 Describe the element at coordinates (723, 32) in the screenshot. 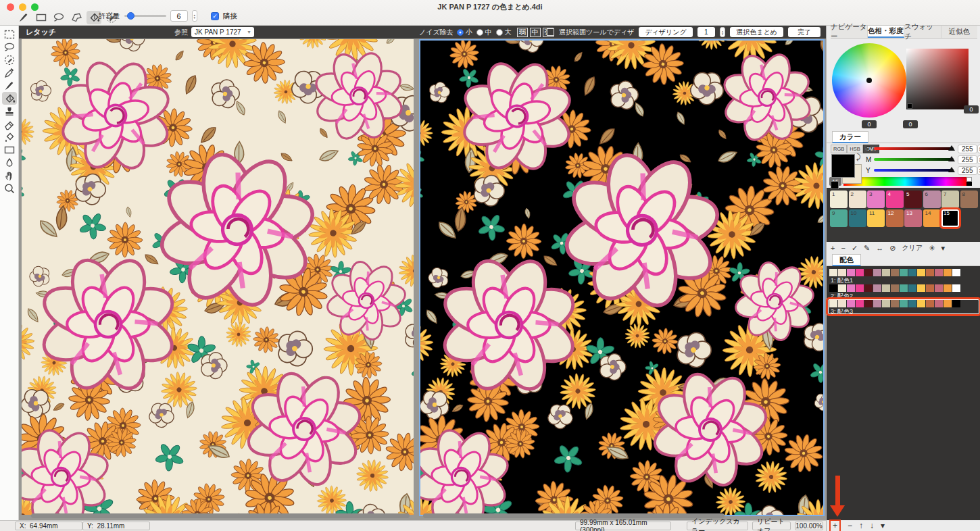

I see `dither-stepper: ▴▾` at that location.